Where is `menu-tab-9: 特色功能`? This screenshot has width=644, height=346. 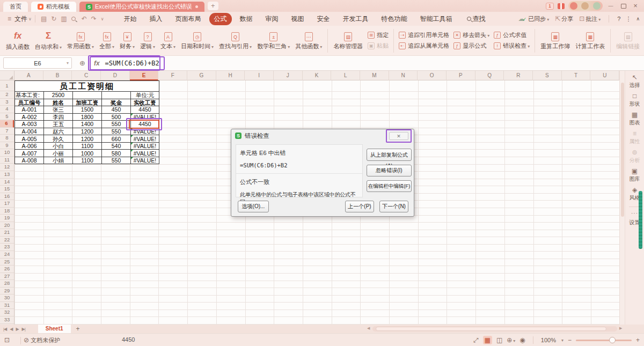
menu-tab-9: 特色功能 is located at coordinates (394, 19).